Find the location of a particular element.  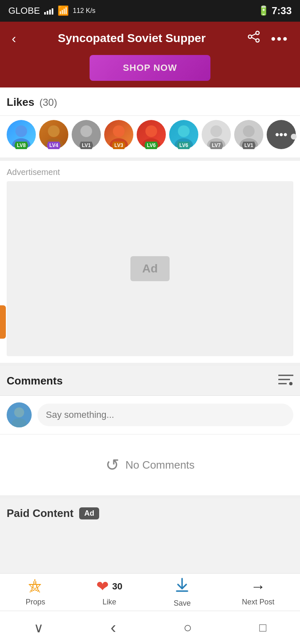

likes-count: (30) is located at coordinates (48, 102).